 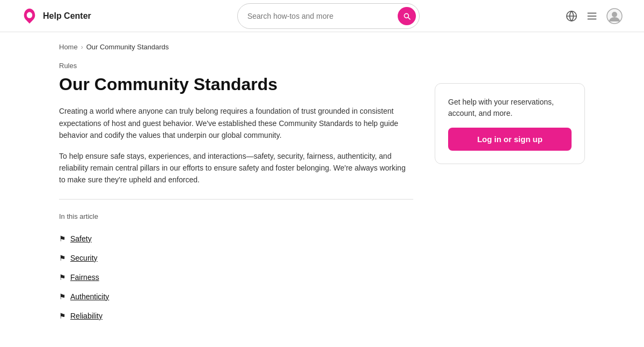 I want to click on breadcrumb-current: Our Community Standards, so click(x=128, y=47).